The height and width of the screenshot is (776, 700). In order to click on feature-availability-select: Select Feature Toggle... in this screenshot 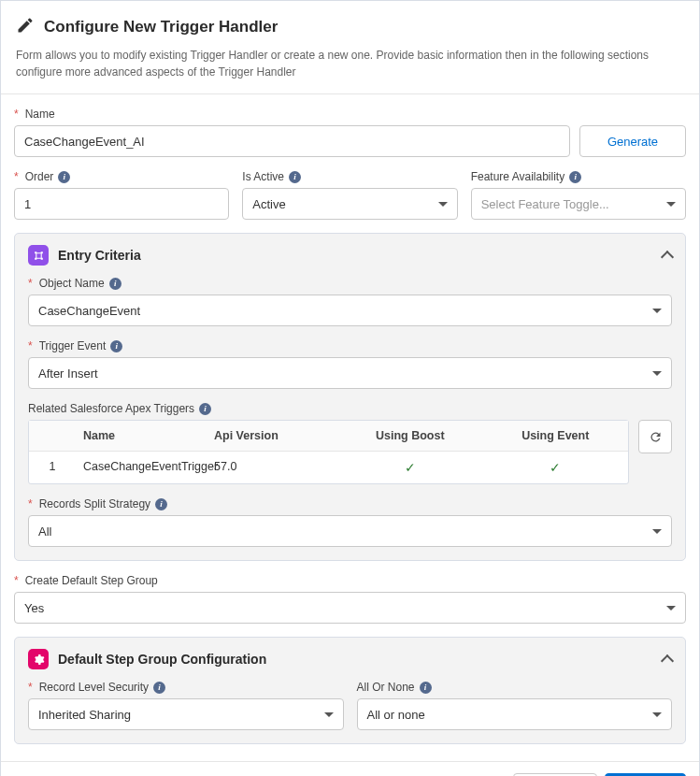, I will do `click(579, 204)`.